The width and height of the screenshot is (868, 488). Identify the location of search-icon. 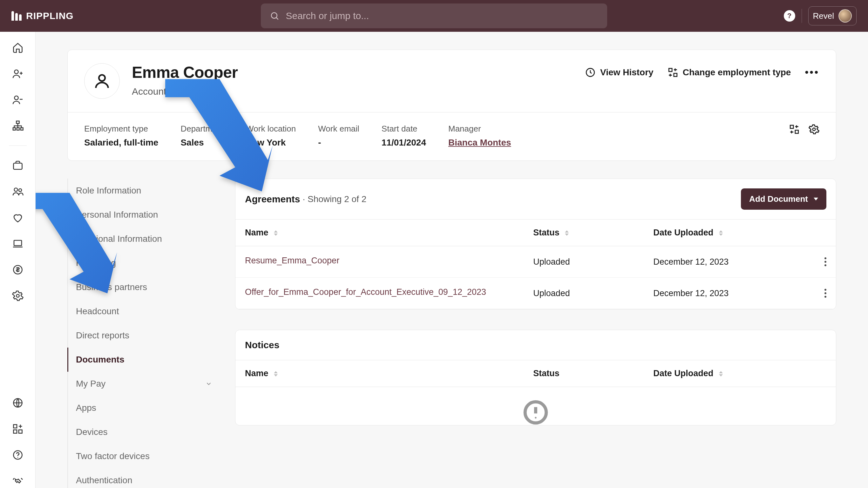
(275, 16).